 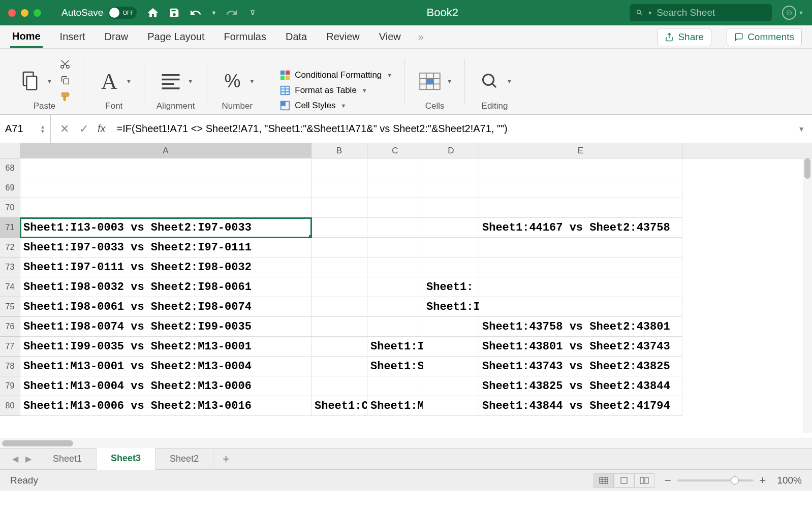 What do you see at coordinates (336, 90) in the screenshot?
I see `format-as-table-button: Format as Table ▼` at bounding box center [336, 90].